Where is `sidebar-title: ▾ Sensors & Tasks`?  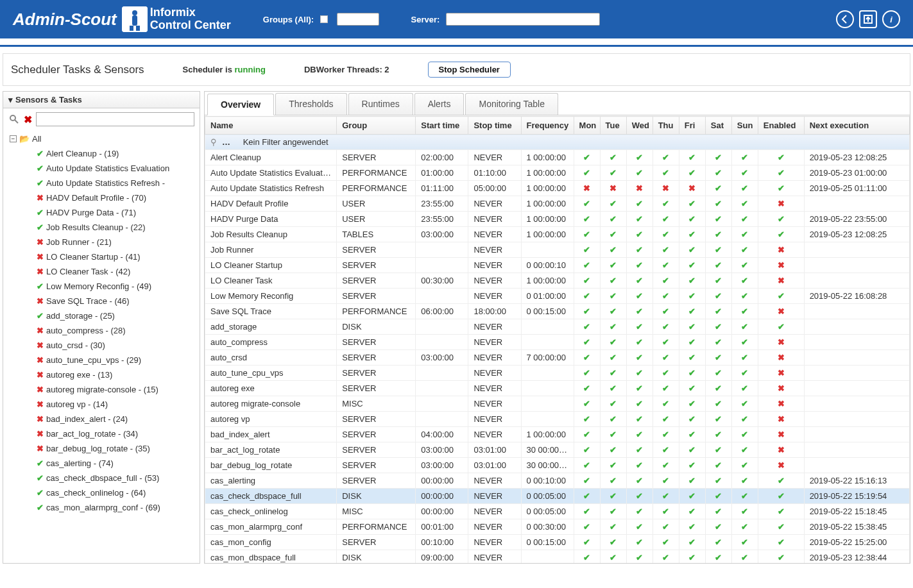
sidebar-title: ▾ Sensors & Tasks is located at coordinates (101, 100).